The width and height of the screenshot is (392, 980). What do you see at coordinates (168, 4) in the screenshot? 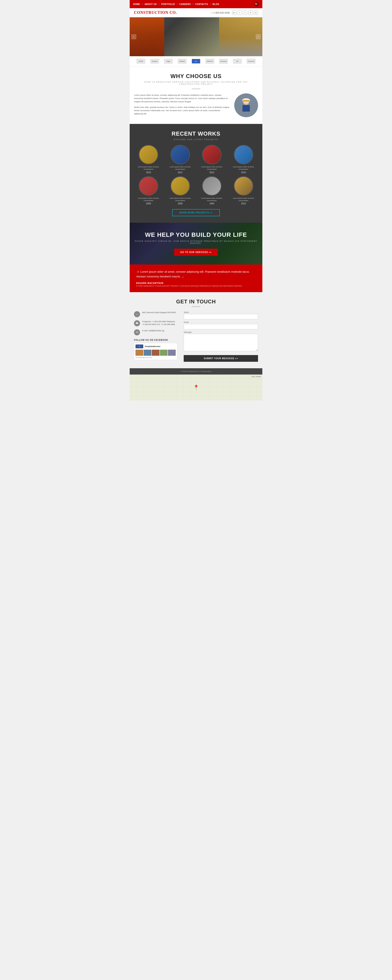
I see `nav-portfolio: PORTFOLIO` at bounding box center [168, 4].